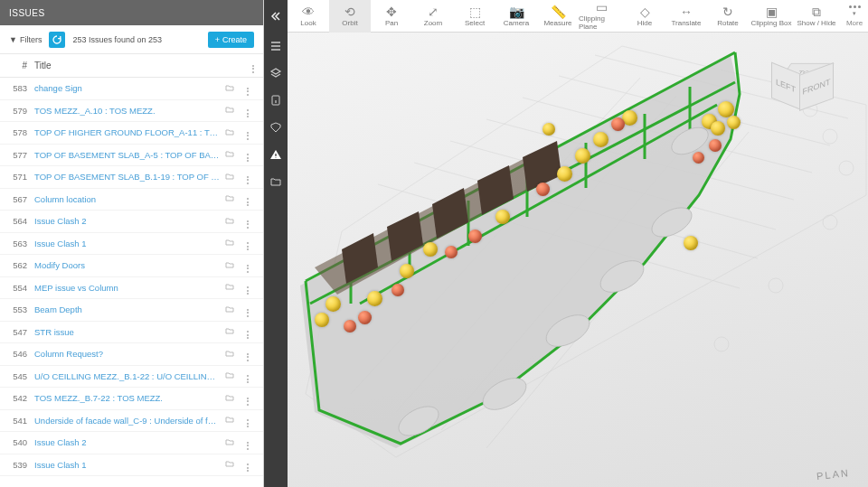  Describe the element at coordinates (771, 16) in the screenshot. I see `clipping-box-button: ▣Clipping Box` at that location.